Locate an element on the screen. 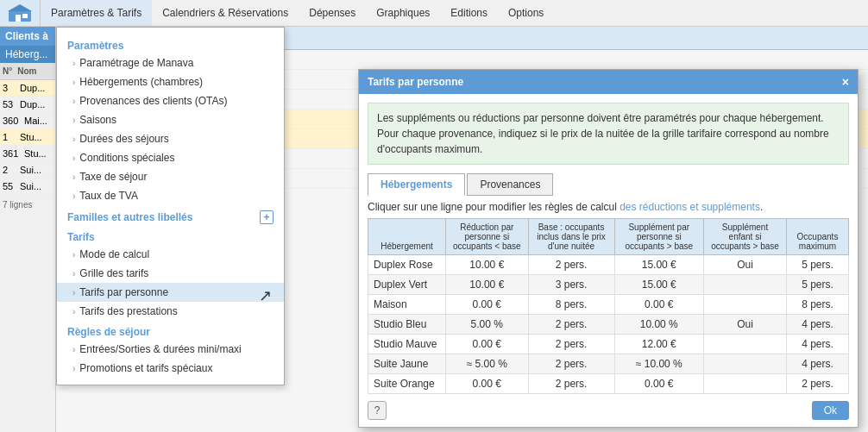 This screenshot has height=432, width=868. menu-graphiques: Graphiques is located at coordinates (403, 13).